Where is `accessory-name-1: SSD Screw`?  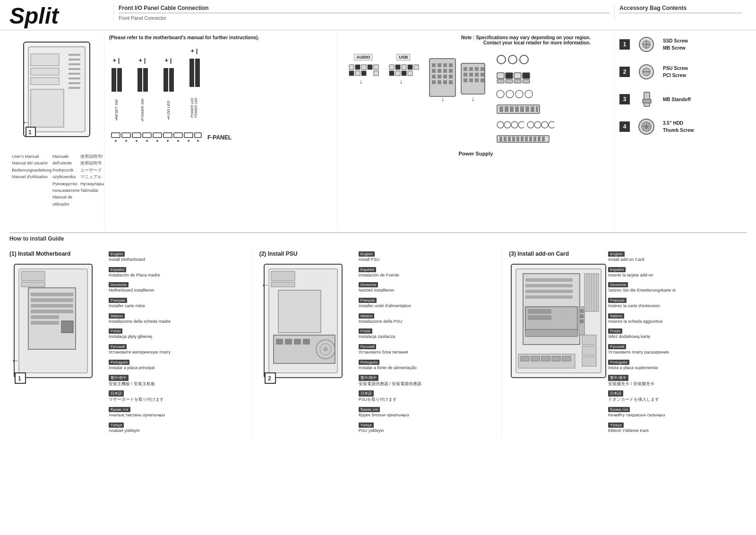 accessory-name-1: SSD Screw is located at coordinates (676, 41).